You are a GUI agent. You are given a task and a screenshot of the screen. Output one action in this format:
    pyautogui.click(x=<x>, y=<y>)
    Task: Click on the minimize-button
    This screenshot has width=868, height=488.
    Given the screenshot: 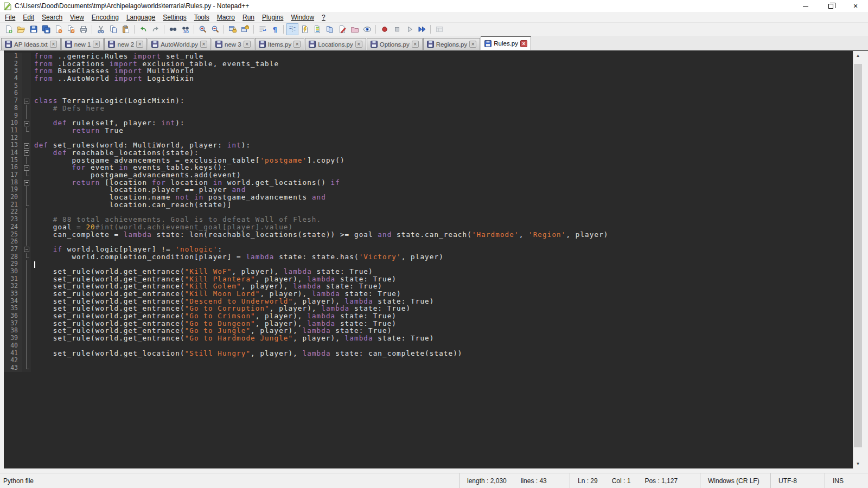 What is the action you would take?
    pyautogui.click(x=806, y=6)
    